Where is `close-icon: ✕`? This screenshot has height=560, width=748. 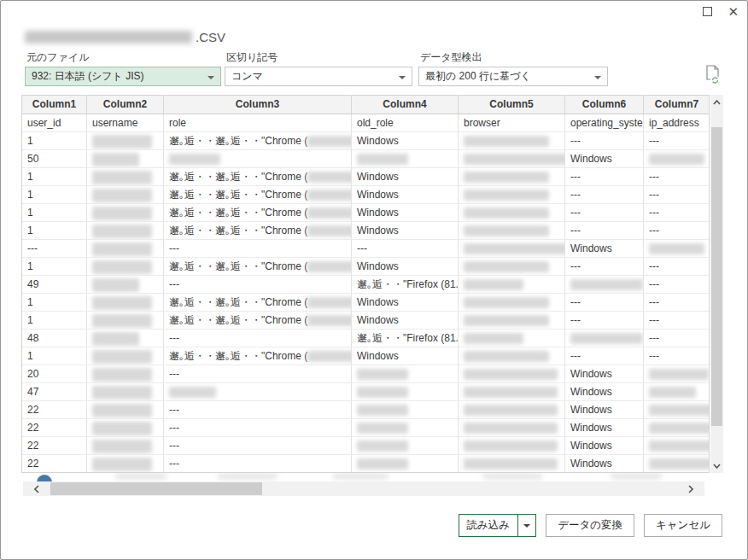 close-icon: ✕ is located at coordinates (733, 12).